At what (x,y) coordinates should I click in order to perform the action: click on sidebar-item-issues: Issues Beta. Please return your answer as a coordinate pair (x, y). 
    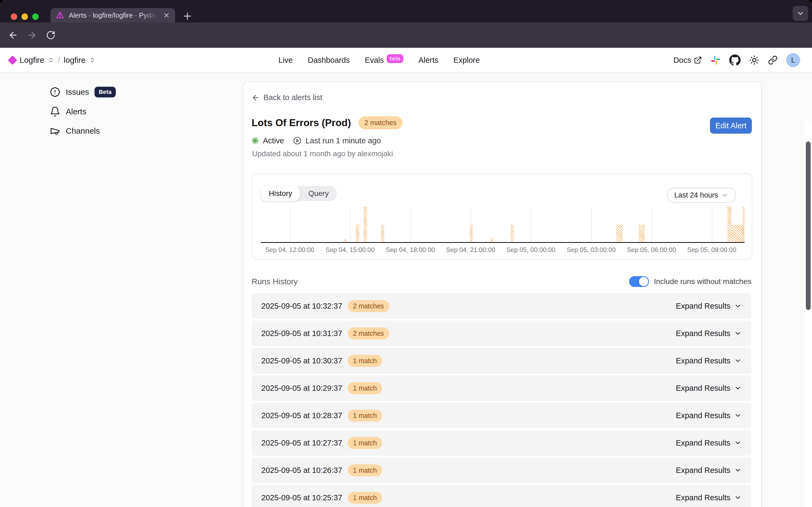
    Looking at the image, I should click on (83, 92).